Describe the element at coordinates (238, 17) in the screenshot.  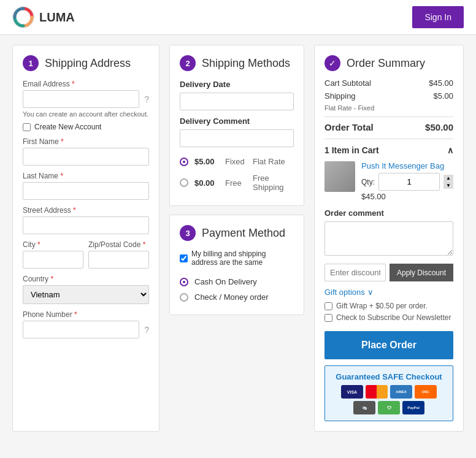
I see `header: LUMA Sign In` at that location.